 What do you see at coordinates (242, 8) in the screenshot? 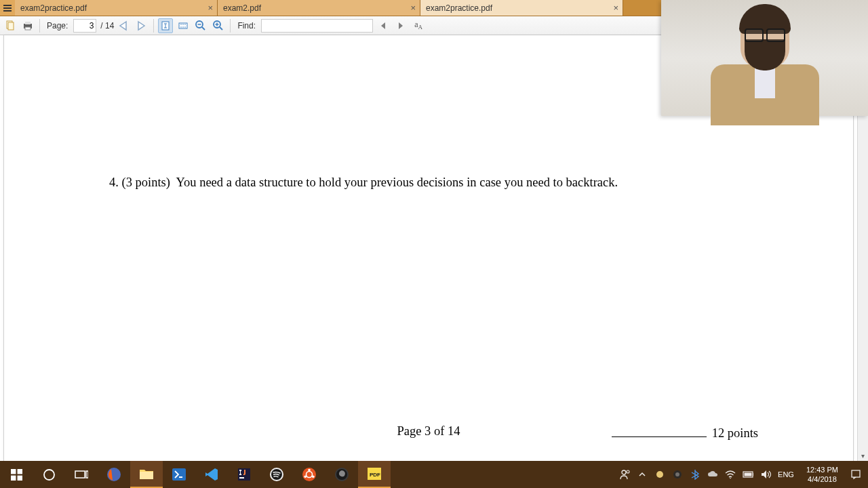
I see `tab-label: exam2.pdf` at bounding box center [242, 8].